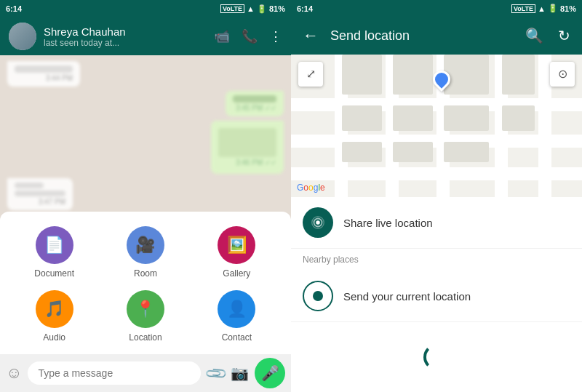  I want to click on message-bubble-out-2: 3:46 PM ✓✓, so click(247, 147).